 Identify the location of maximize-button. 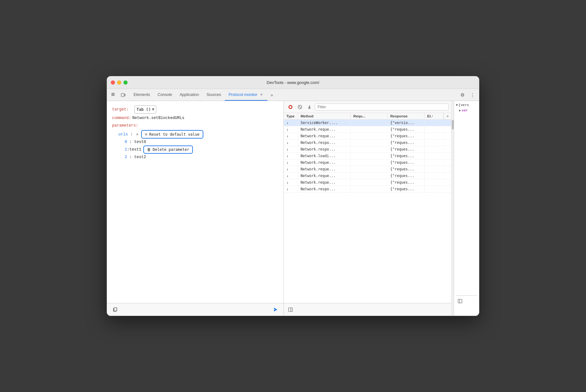
(126, 83).